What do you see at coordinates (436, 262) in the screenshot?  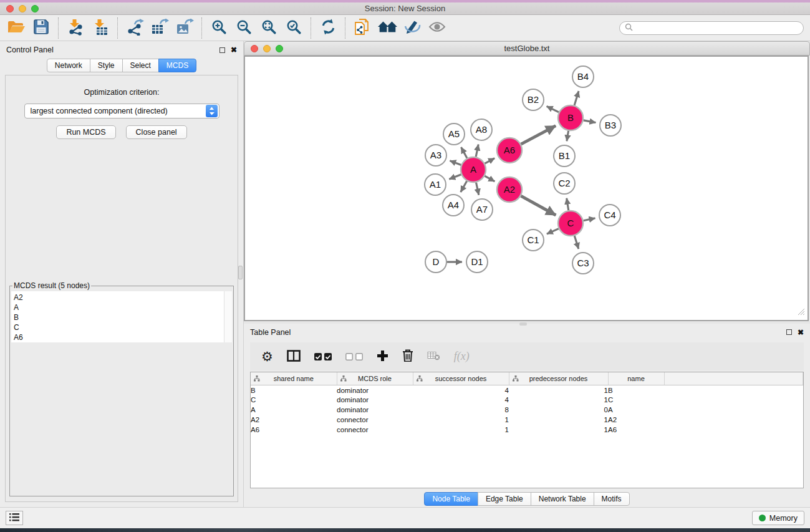 I see `graph-node-D: D` at bounding box center [436, 262].